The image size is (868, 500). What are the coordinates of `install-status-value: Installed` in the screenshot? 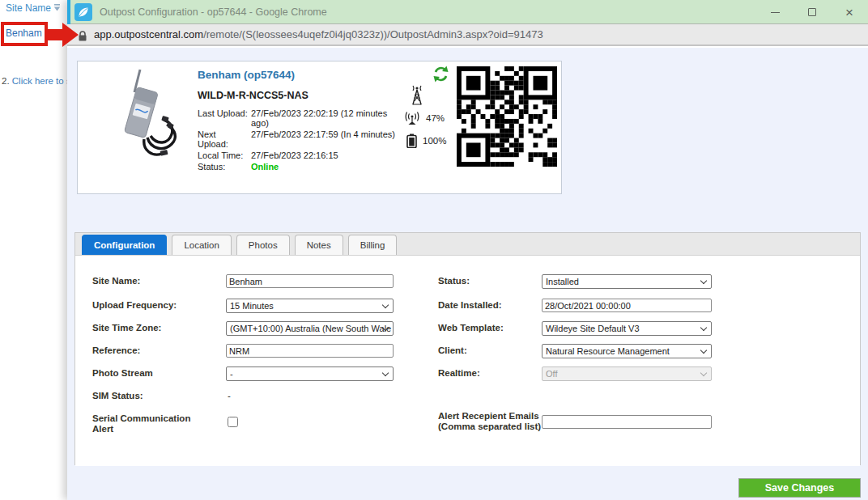 It's located at (562, 282).